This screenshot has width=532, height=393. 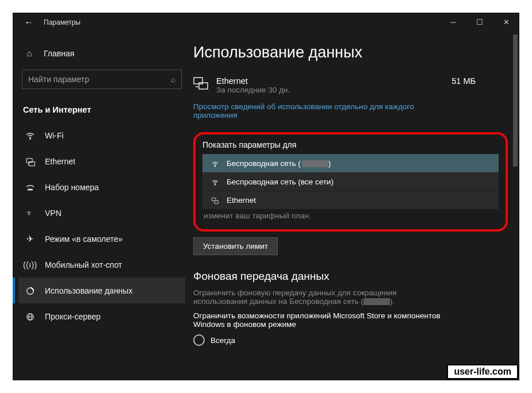 I want to click on home-icon: ⌂, so click(x=29, y=53).